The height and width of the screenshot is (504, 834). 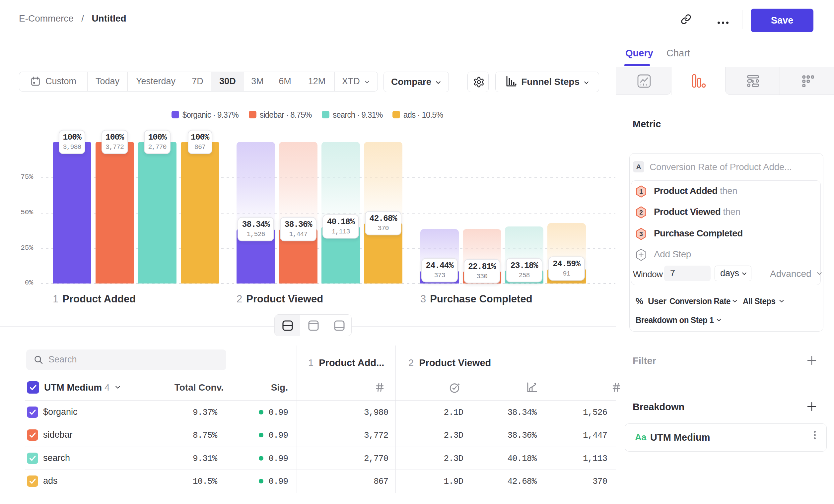 I want to click on svg-text: 1, so click(x=641, y=191).